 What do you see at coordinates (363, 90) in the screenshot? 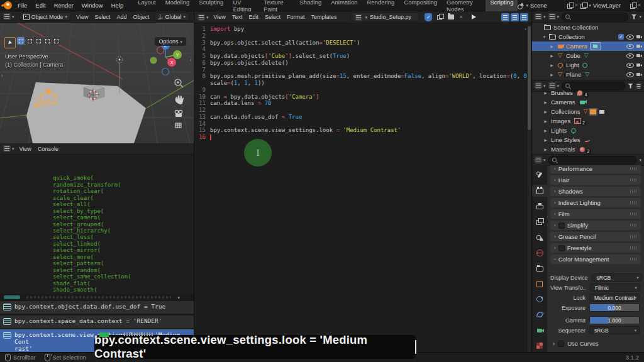
I see `code-line: 9` at bounding box center [363, 90].